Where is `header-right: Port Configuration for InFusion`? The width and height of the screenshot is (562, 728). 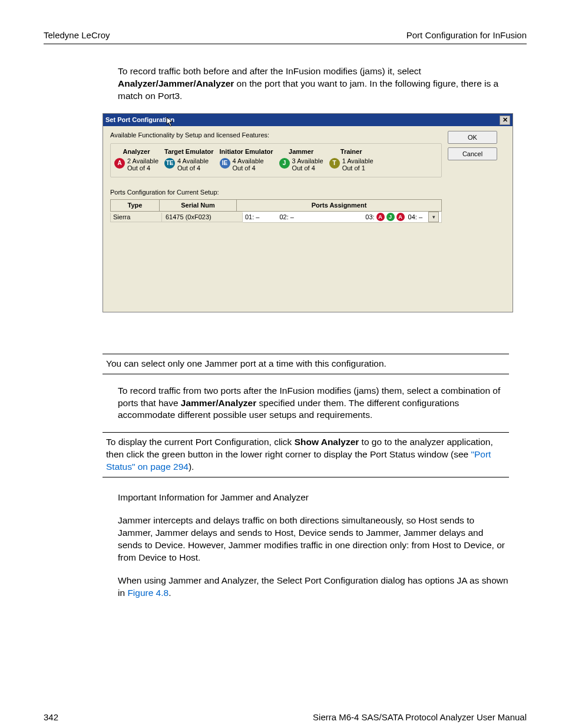 header-right: Port Configuration for InFusion is located at coordinates (467, 35).